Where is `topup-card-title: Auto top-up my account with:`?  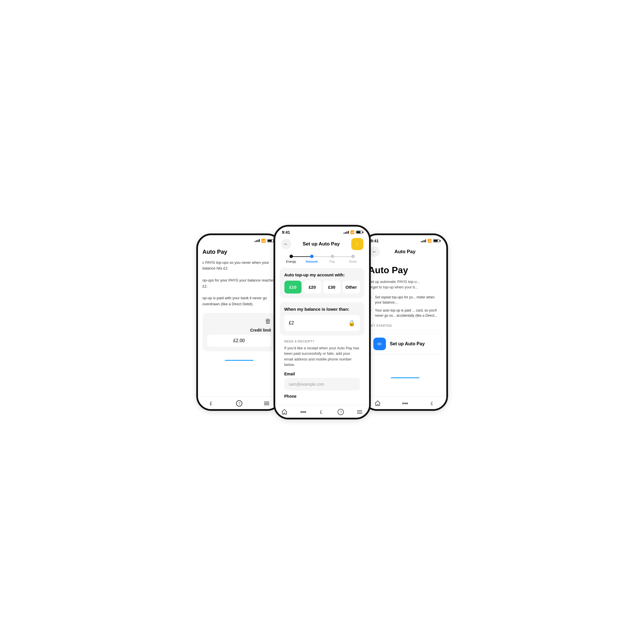
topup-card-title: Auto top-up my account with: is located at coordinates (322, 275).